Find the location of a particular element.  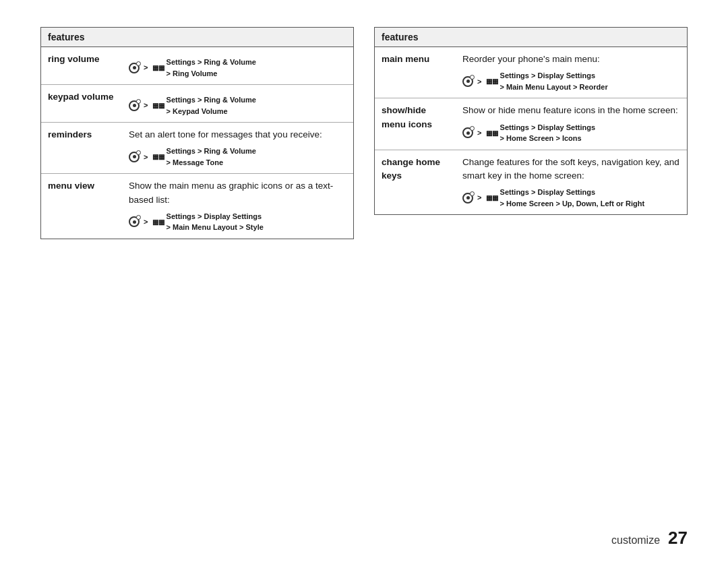

table-row: show/hidemenu icons Show or hide menu fe… is located at coordinates (531, 124).